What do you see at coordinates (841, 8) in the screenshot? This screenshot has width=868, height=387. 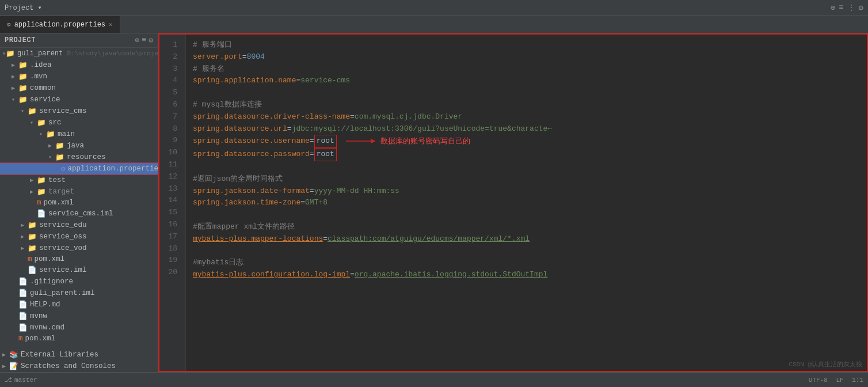 I see `toolbar-icon-2: ≡` at bounding box center [841, 8].